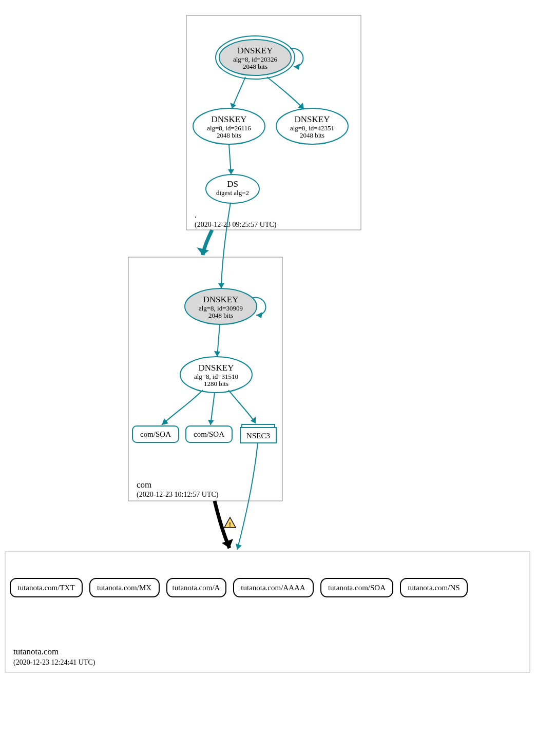 This screenshot has width=536, height=756. Describe the element at coordinates (258, 436) in the screenshot. I see `svg-text: NSEC3` at that location.